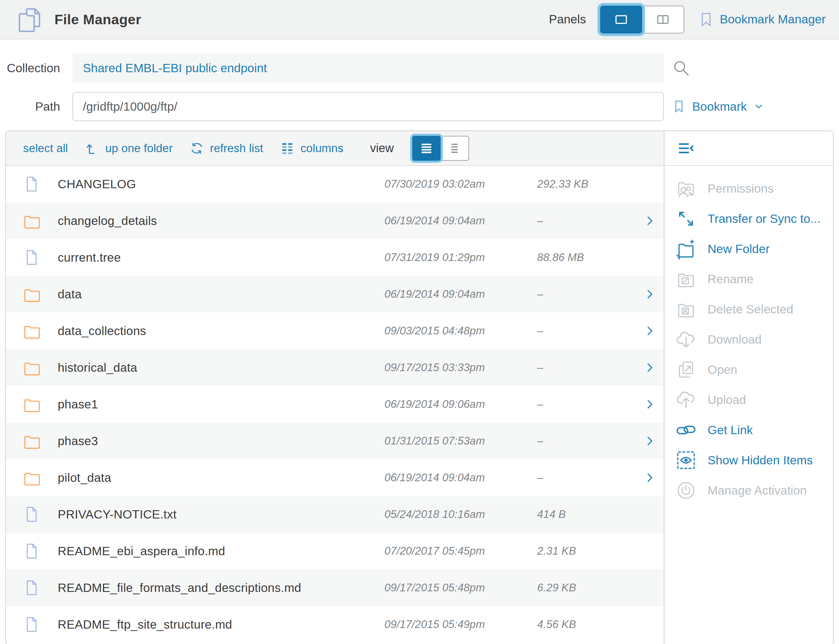 This screenshot has height=644, width=839. What do you see at coordinates (461, 624) in the screenshot?
I see `file-date: 09/17/2015 05:49pm` at bounding box center [461, 624].